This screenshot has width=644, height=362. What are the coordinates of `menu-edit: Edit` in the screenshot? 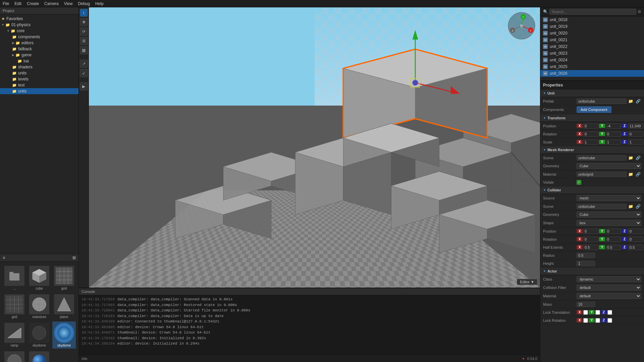 It's located at (18, 4).